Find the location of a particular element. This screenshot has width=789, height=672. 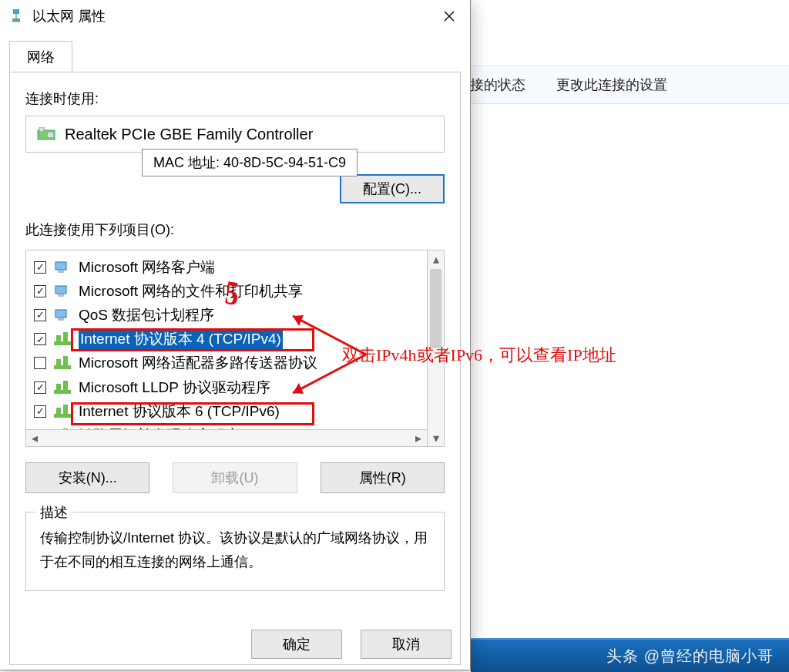

install-button: 安装(N)... is located at coordinates (88, 478).